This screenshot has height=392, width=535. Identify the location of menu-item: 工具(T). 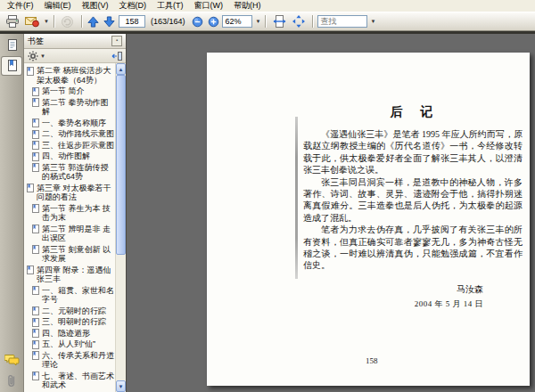
(170, 5).